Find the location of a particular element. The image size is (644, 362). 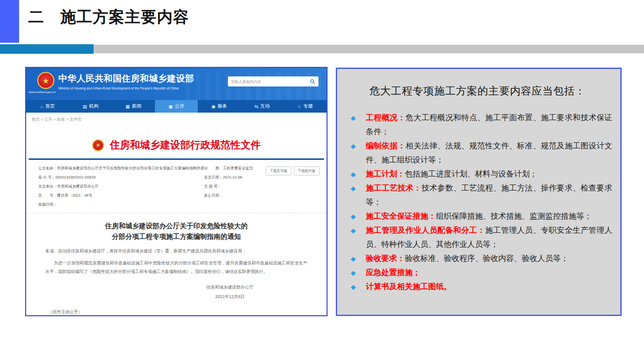

meta-value: 建办质〔2021〕48号 is located at coordinates (75, 195).